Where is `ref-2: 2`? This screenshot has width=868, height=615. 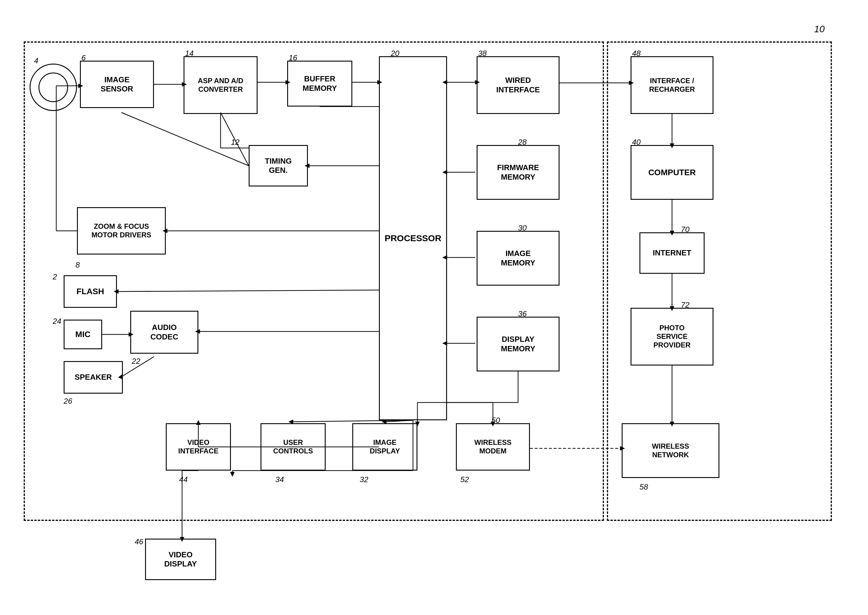
ref-2: 2 is located at coordinates (55, 277).